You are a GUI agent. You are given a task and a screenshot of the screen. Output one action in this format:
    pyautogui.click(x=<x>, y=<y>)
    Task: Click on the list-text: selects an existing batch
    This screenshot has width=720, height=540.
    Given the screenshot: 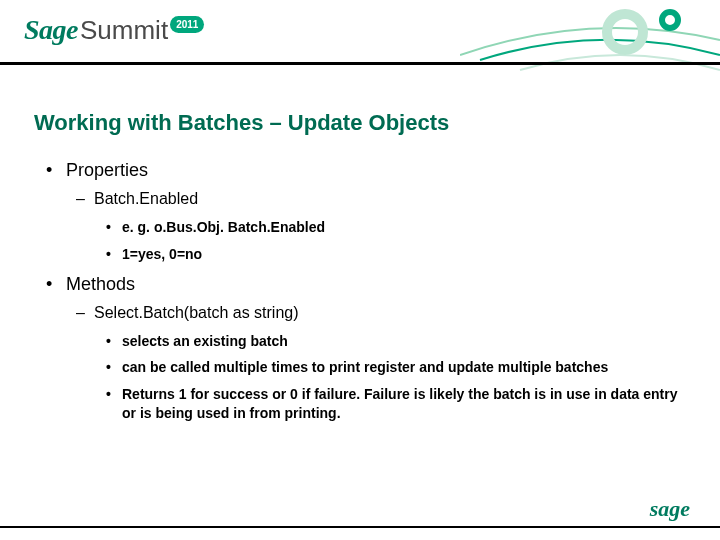 What is the action you would take?
    pyautogui.click(x=401, y=342)
    